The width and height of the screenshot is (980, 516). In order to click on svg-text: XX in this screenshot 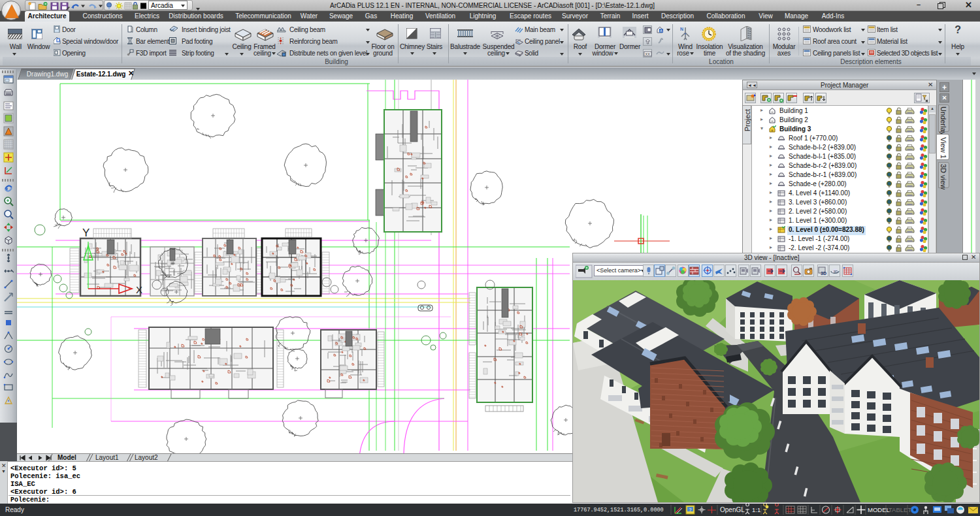, I will do `click(648, 54)`.